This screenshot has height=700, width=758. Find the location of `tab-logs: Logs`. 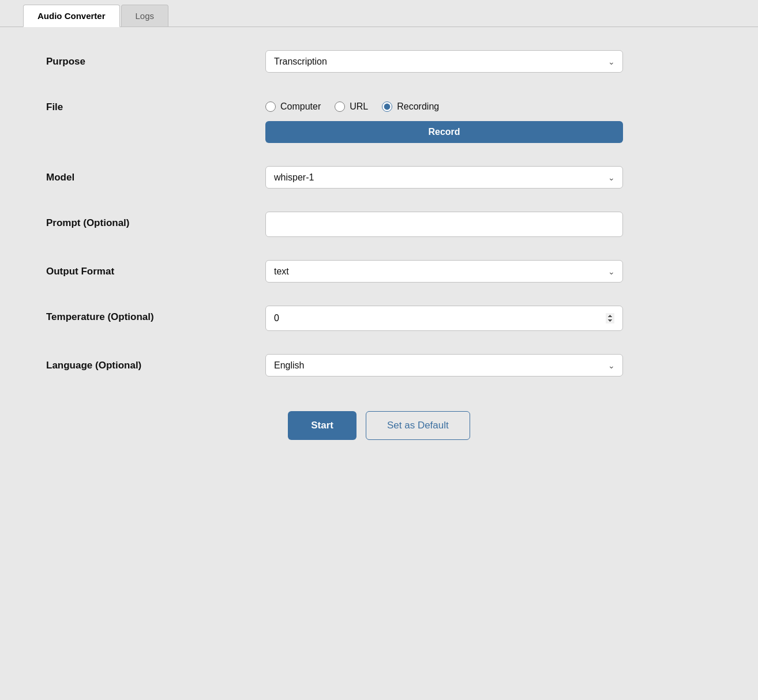

tab-logs: Logs is located at coordinates (145, 16).